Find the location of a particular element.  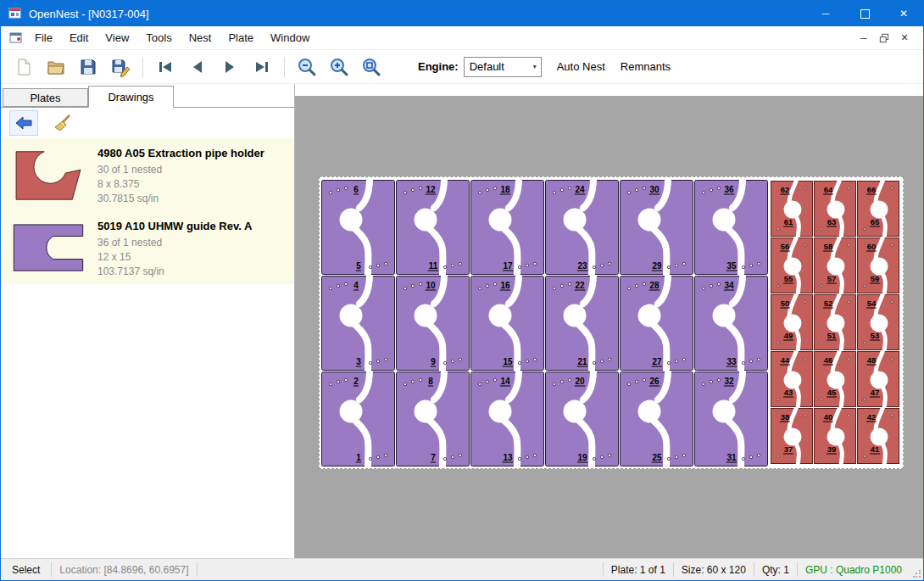

previous-plate-button is located at coordinates (198, 67).